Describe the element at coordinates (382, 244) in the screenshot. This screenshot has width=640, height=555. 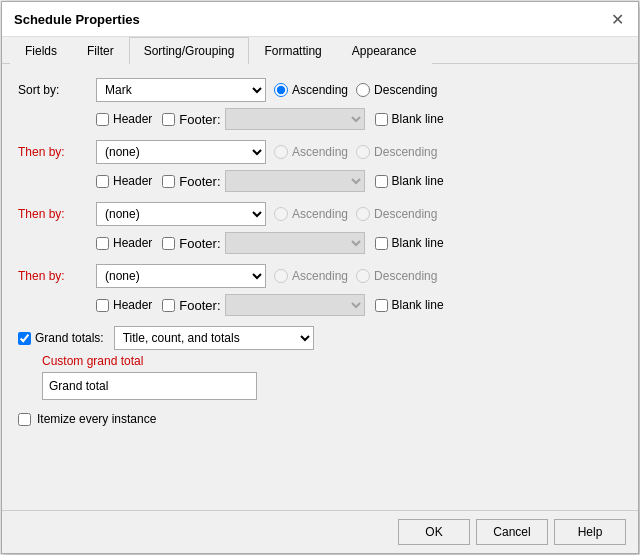
I see `then2-blank-line-checkbox` at that location.